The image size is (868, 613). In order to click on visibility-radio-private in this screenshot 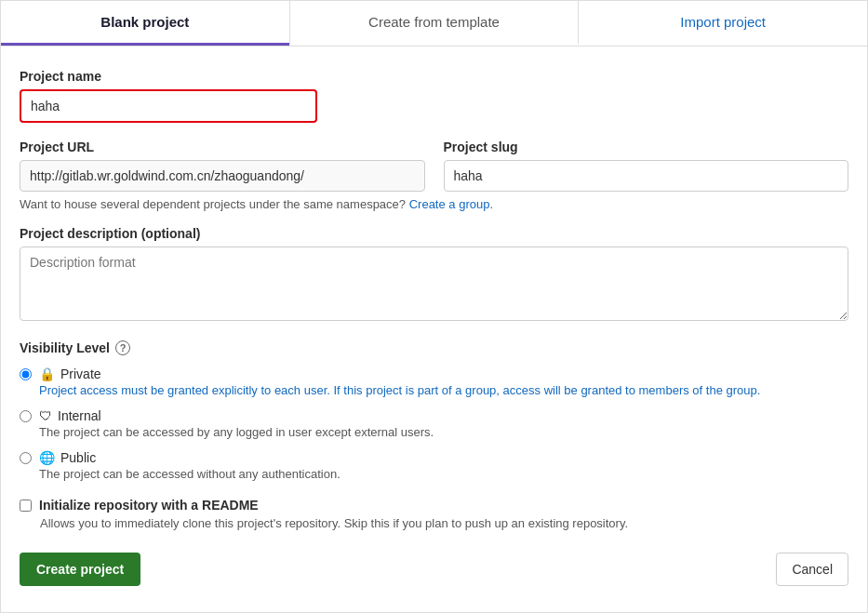, I will do `click(26, 374)`.